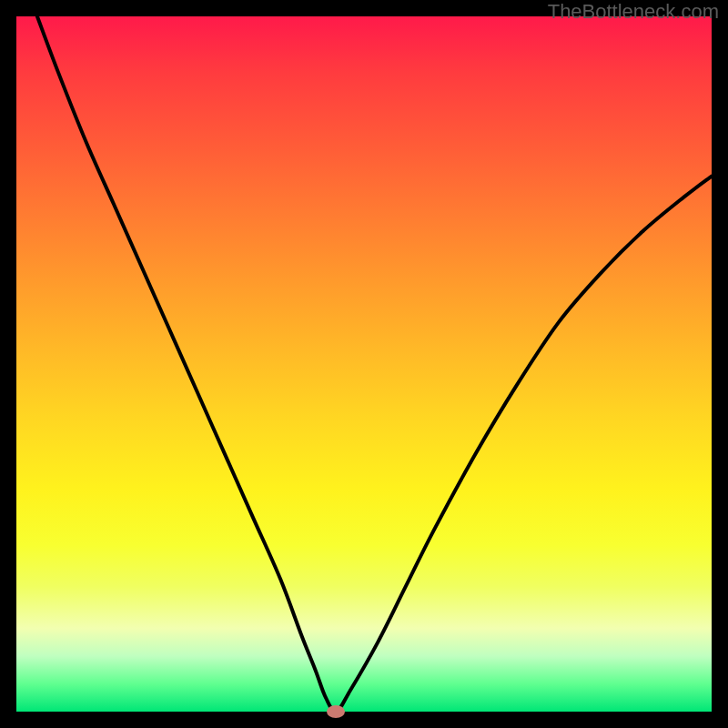 This screenshot has width=728, height=728. I want to click on watermark-text: TheBottleneck.com, so click(633, 12).